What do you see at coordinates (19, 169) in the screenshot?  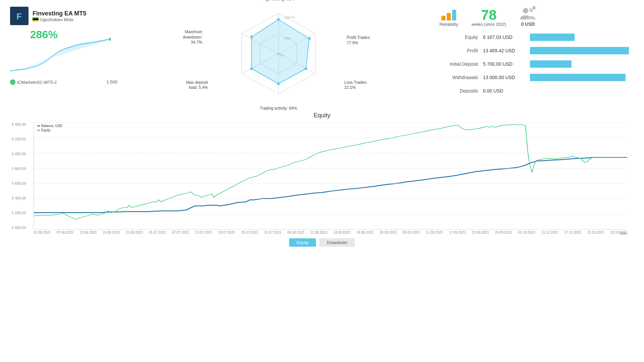 I see `y-label: 5 800,00` at bounding box center [19, 169].